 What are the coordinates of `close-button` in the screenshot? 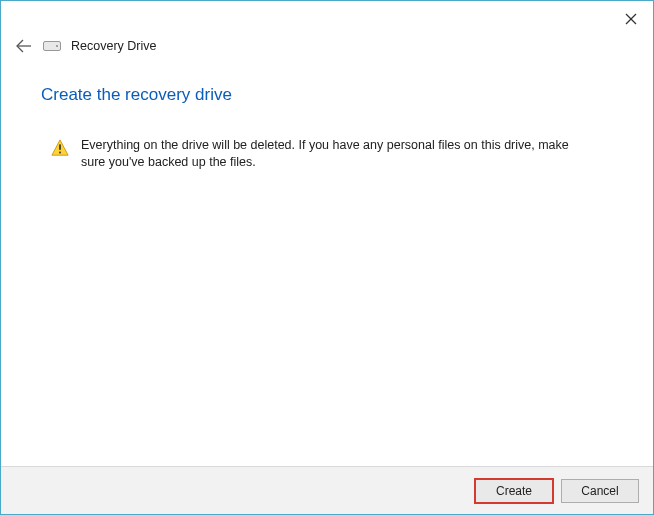 It's located at (631, 19).